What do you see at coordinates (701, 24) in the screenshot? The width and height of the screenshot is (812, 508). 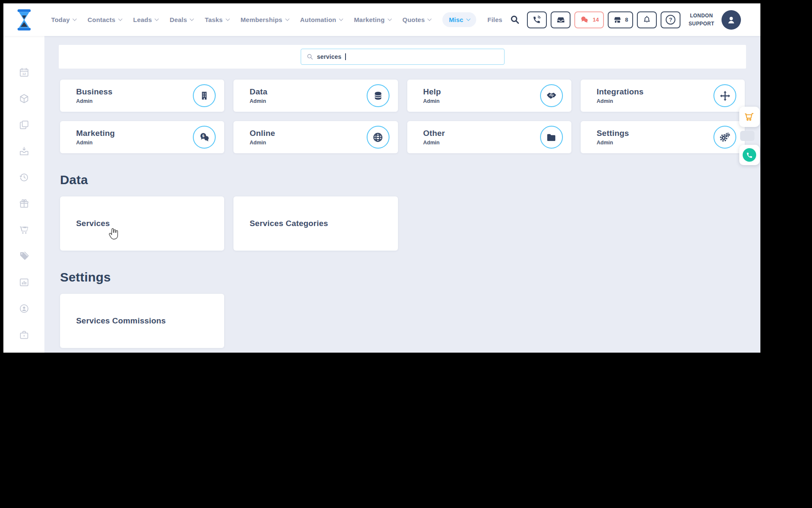 I see `account-name-line2: SUPPORT` at bounding box center [701, 24].